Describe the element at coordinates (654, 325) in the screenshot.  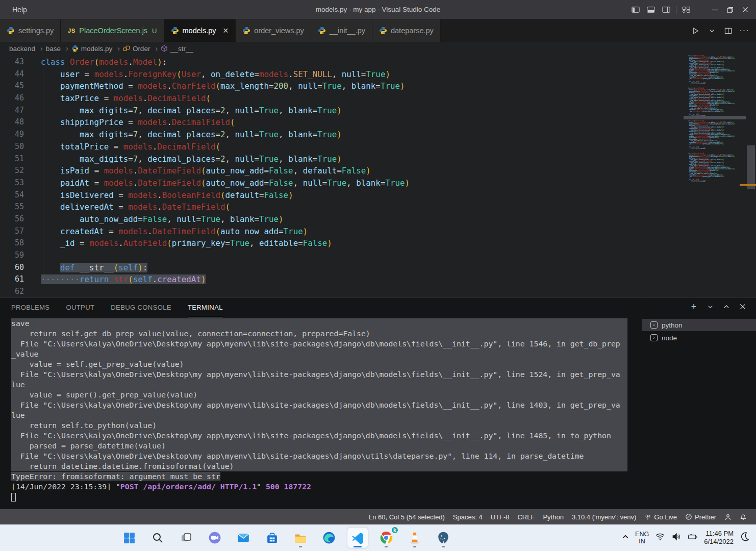
I see `terminal-icon: ›` at that location.